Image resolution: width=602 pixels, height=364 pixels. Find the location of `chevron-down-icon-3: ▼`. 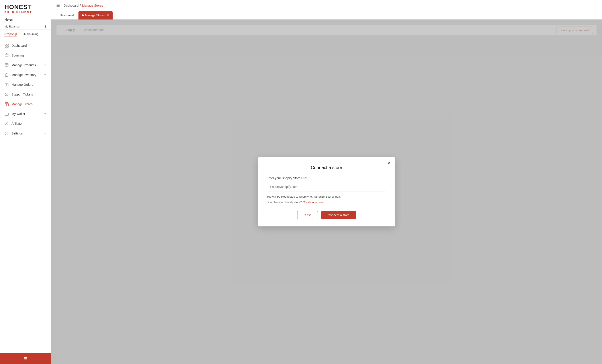

chevron-down-icon-3: ▼ is located at coordinates (45, 114).